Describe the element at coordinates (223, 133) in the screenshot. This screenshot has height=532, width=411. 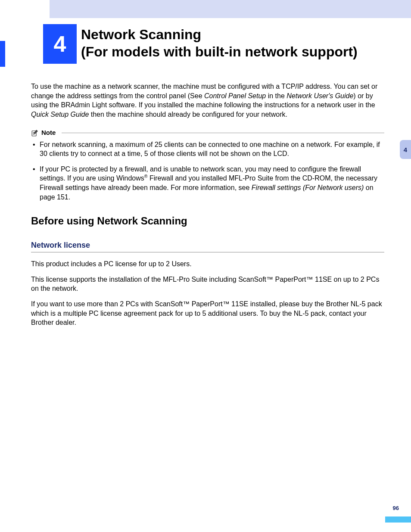
I see `note-header-rule` at that location.